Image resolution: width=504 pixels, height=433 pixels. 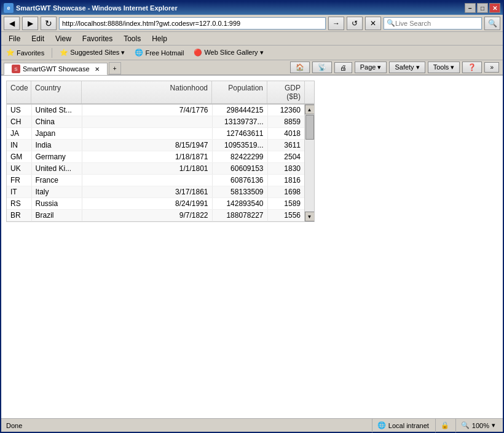 What do you see at coordinates (57, 215) in the screenshot?
I see `table-cell: Brazil` at bounding box center [57, 215].